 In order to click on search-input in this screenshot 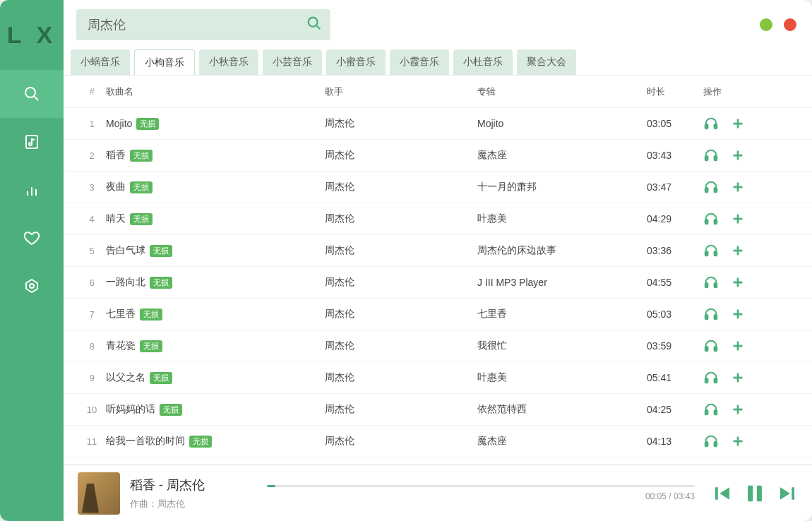, I will do `click(191, 25)`.